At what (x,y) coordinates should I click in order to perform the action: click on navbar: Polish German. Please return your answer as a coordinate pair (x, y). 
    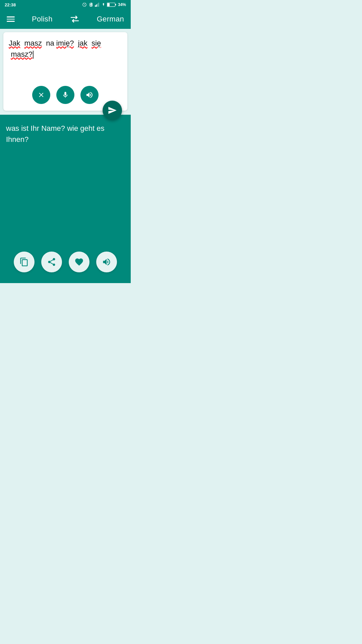
    Looking at the image, I should click on (65, 19).